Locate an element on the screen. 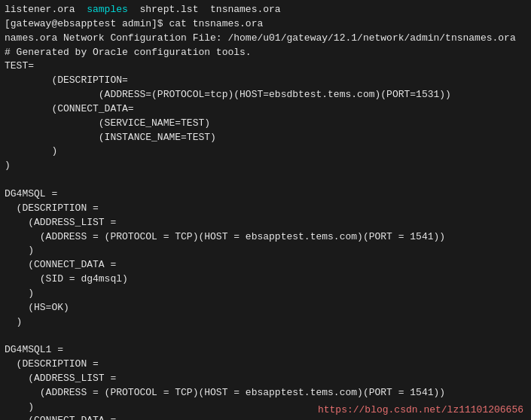 Image resolution: width=531 pixels, height=420 pixels. terminal-line-14: DG4MSQL = is located at coordinates (265, 194).